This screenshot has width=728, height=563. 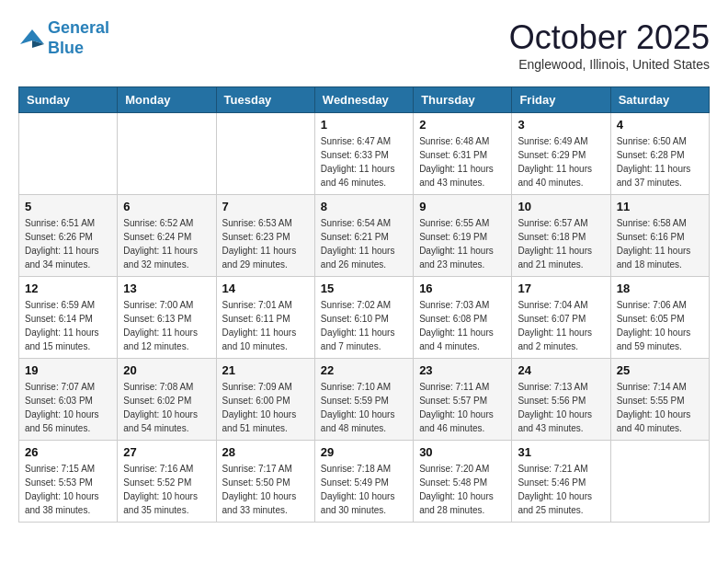 I want to click on day-info: Sunrise: 6:54 AM Sunset: 6:21 PM Dayligh…, so click(x=364, y=244).